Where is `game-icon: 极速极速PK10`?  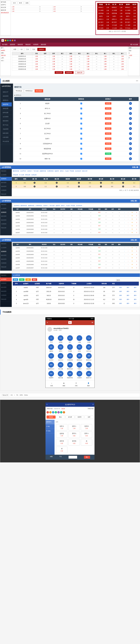
game-icon: 极速极速PK10 is located at coordinates (89, 375).